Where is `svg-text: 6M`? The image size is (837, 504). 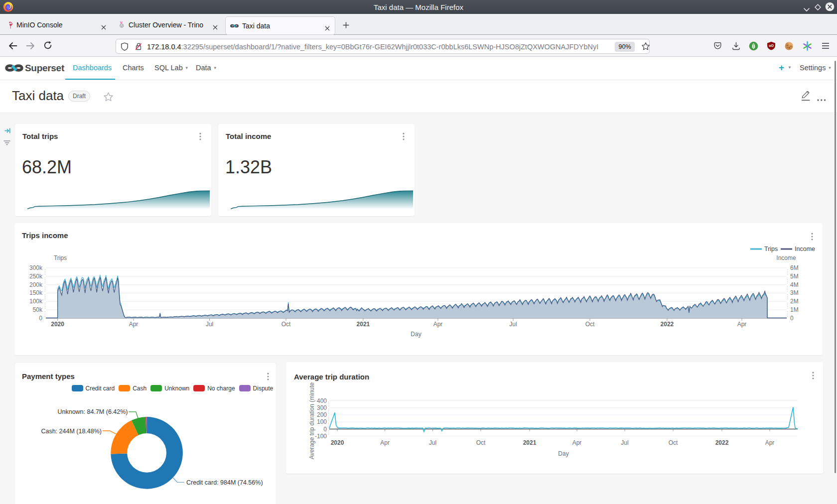 svg-text: 6M is located at coordinates (794, 268).